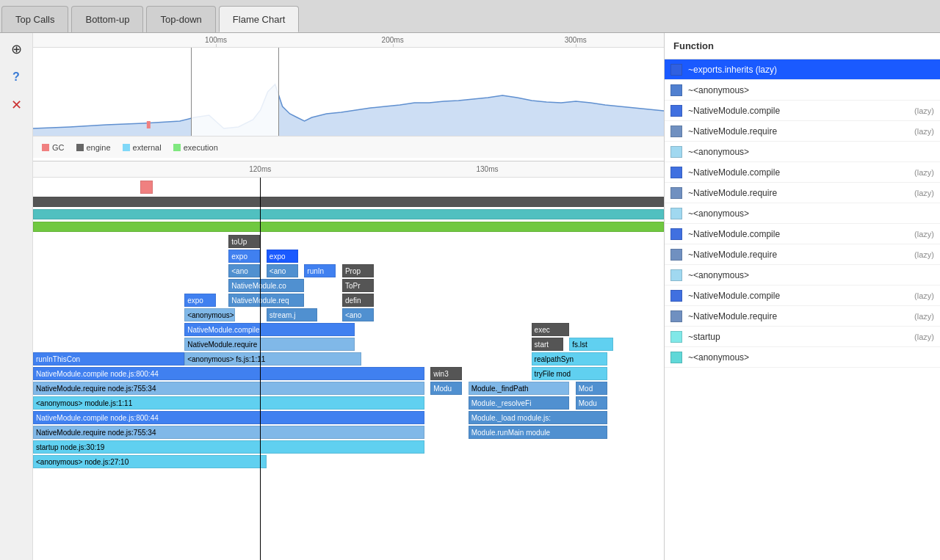  I want to click on legend-gc-color, so click(46, 148).